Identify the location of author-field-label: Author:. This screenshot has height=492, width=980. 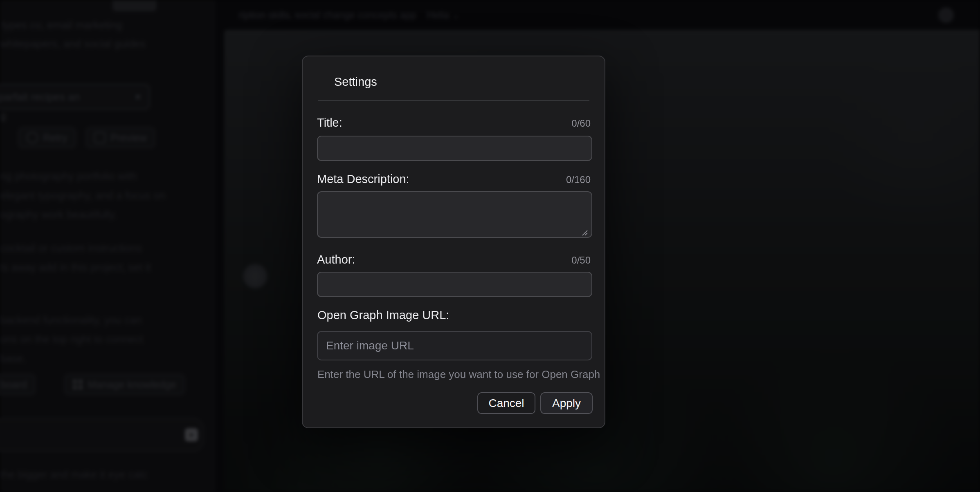
(336, 260).